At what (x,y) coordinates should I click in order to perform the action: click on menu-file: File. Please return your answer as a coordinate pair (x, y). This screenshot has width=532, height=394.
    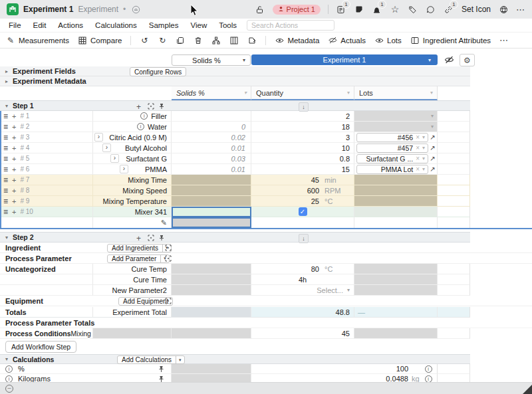
    Looking at the image, I should click on (15, 25).